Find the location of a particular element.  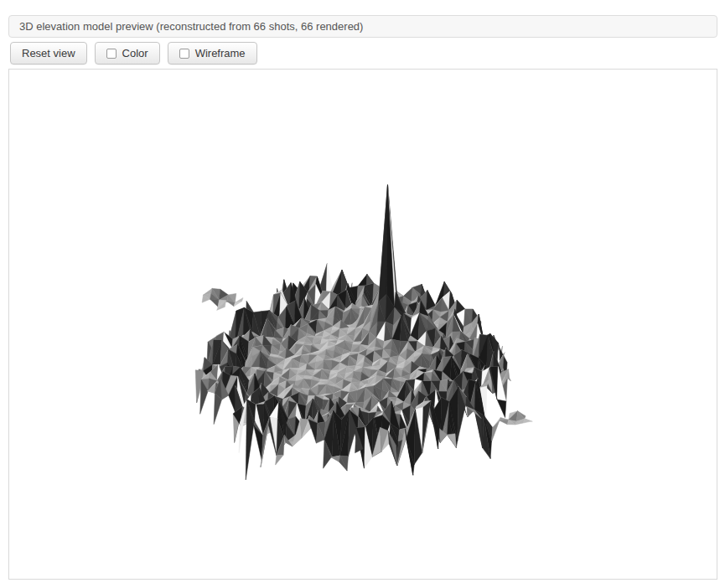

wireframe-toggle-button: Wireframe is located at coordinates (213, 54).